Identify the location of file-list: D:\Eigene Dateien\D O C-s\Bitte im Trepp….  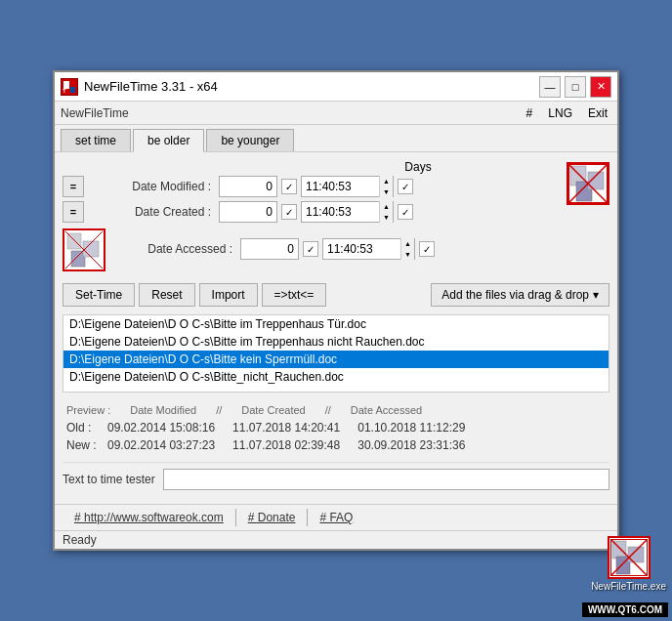
(336, 353).